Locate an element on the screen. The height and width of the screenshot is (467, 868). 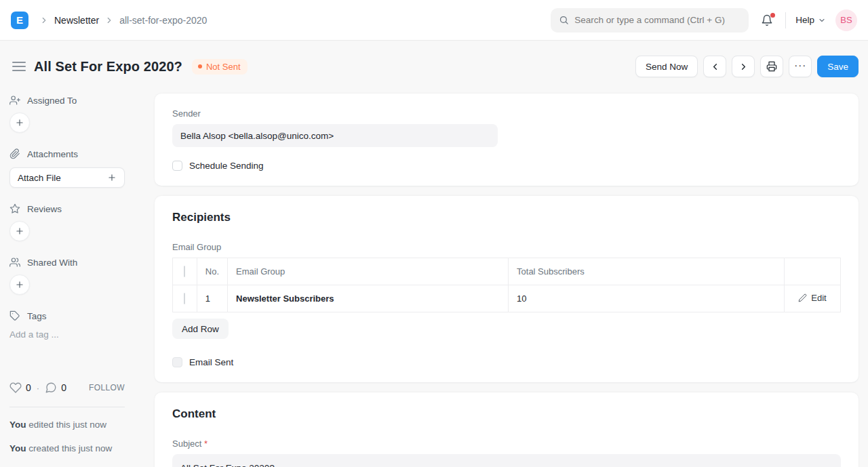
prev-document-button is located at coordinates (715, 66).